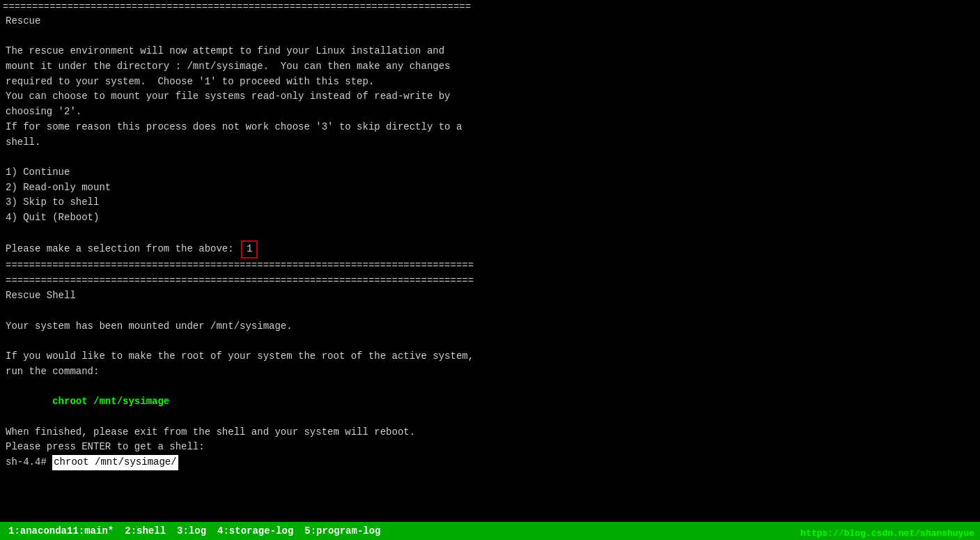 The width and height of the screenshot is (980, 540). What do you see at coordinates (887, 534) in the screenshot?
I see `watermark: https://blog.csdn.net/shanshuyue` at bounding box center [887, 534].